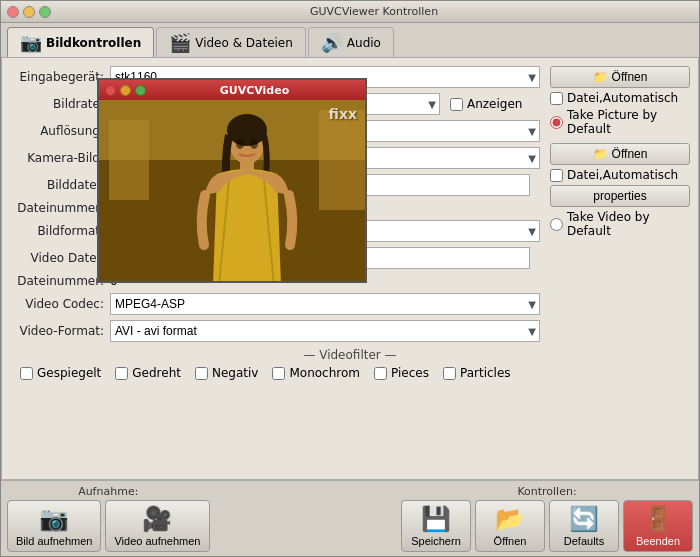 The image size is (700, 557). I want to click on tab-video-dateien-label: Video & Dateien, so click(244, 43).